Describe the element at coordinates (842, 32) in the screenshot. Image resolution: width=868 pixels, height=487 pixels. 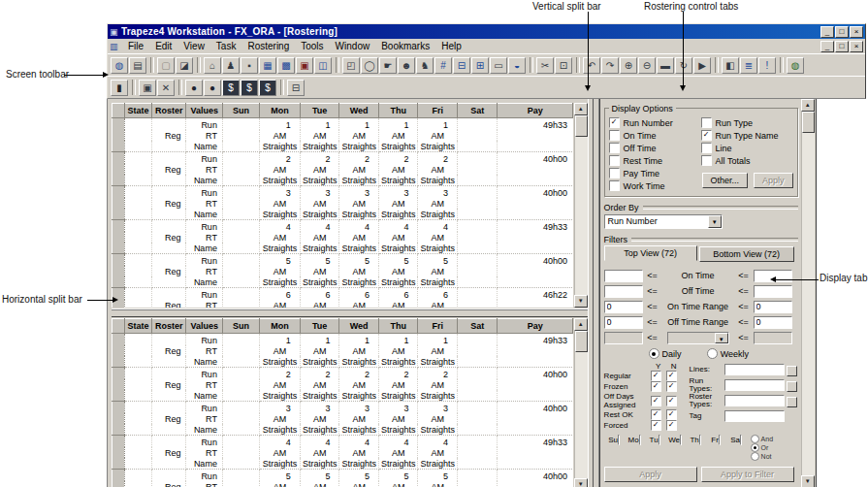
I see `restore-button: □` at that location.